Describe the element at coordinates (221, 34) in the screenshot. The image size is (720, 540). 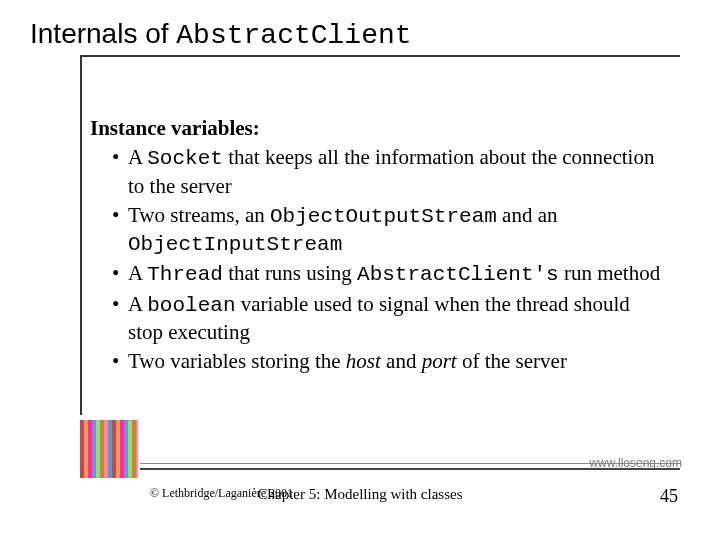
I see `slide-title: Internals of AbstractClient` at that location.